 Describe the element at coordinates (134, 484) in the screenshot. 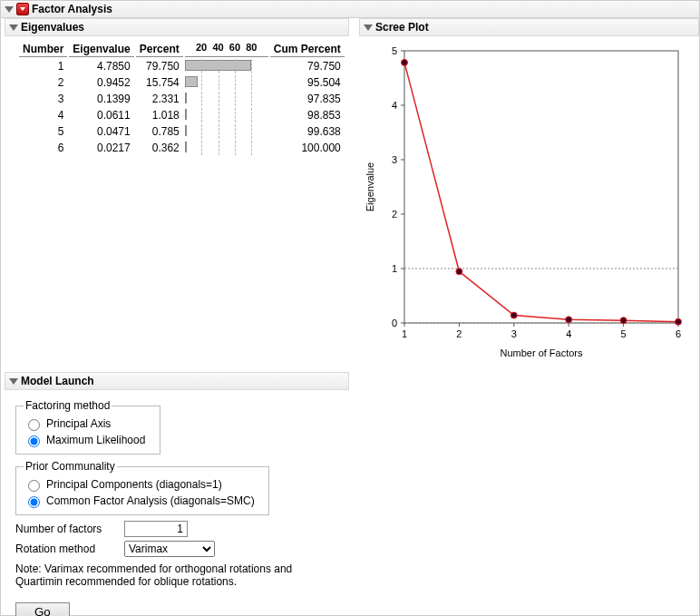

I see `radio-label-pc: Principal Components (diagonals=1)` at that location.